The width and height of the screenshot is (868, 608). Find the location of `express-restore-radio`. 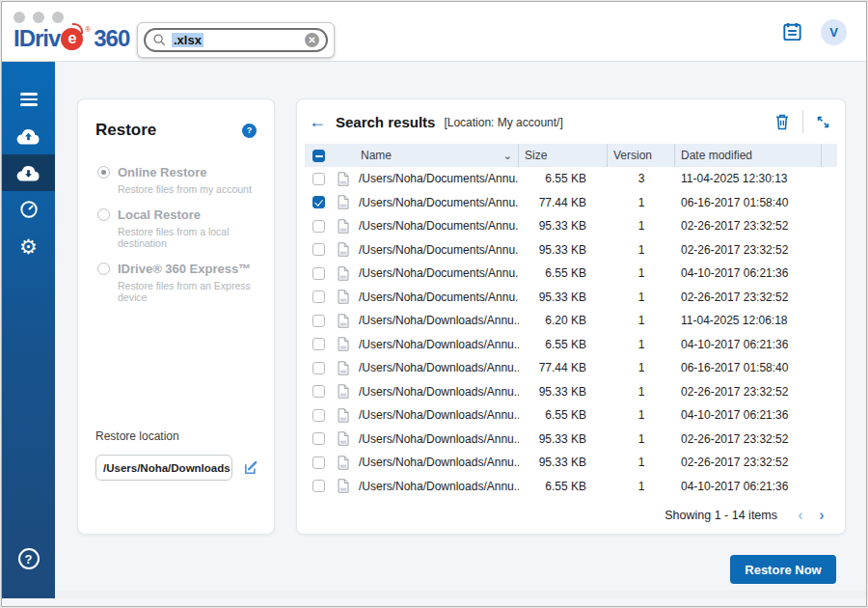

express-restore-radio is located at coordinates (104, 268).